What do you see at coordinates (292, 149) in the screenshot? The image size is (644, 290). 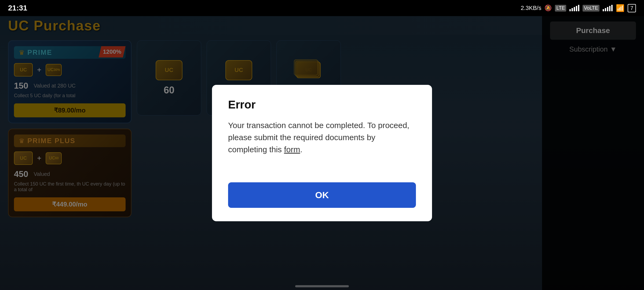 I see `dialog-form-link-text: form` at bounding box center [292, 149].